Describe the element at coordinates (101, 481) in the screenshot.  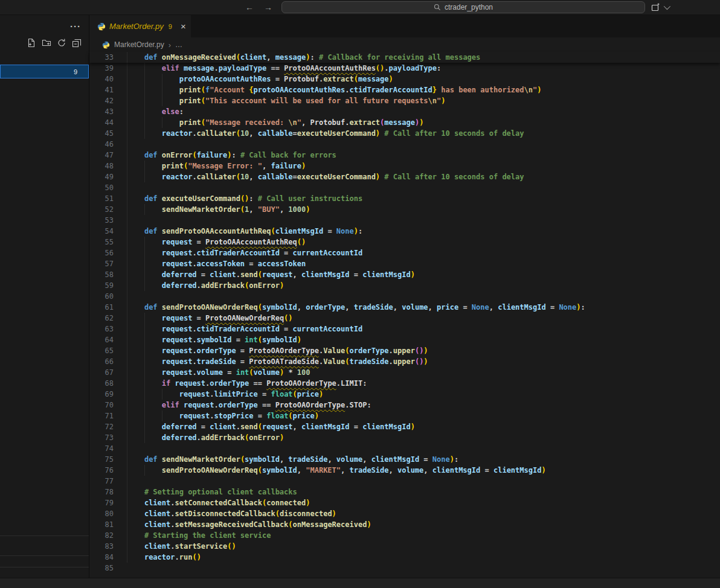
I see `line-number: 77` at that location.